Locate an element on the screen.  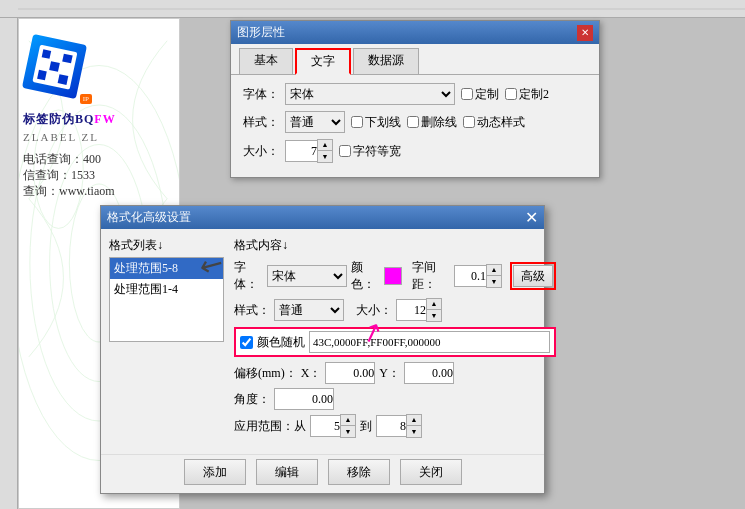
charwidth-checkbox is located at coordinates (345, 151).